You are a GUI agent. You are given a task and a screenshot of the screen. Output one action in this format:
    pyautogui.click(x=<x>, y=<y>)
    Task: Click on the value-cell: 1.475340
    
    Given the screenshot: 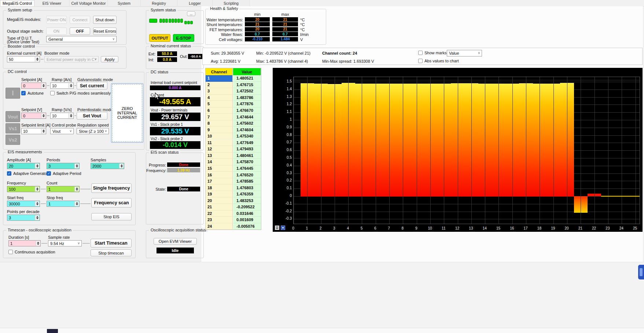 What is the action you would take?
    pyautogui.click(x=247, y=136)
    